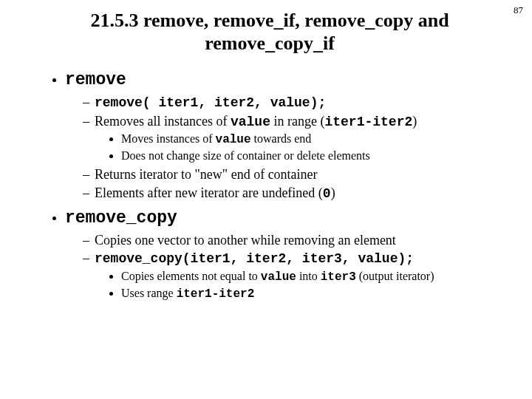  I want to click on text: Uses range, so click(149, 293).